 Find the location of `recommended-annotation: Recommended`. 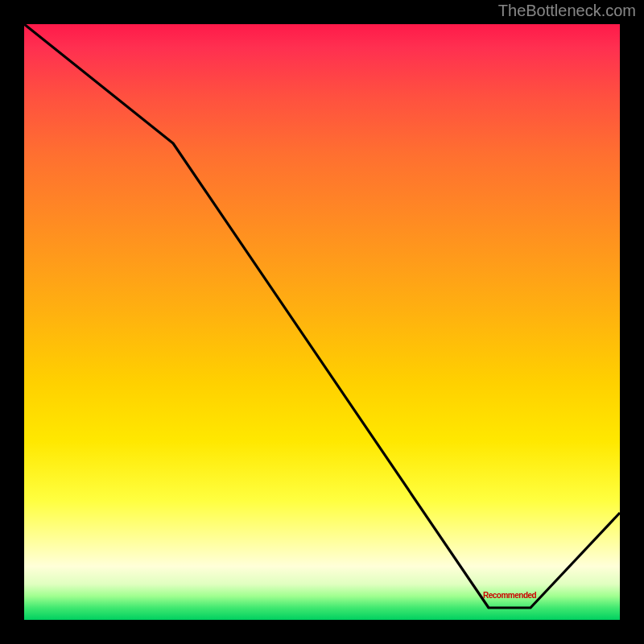

recommended-annotation: Recommended is located at coordinates (510, 596).